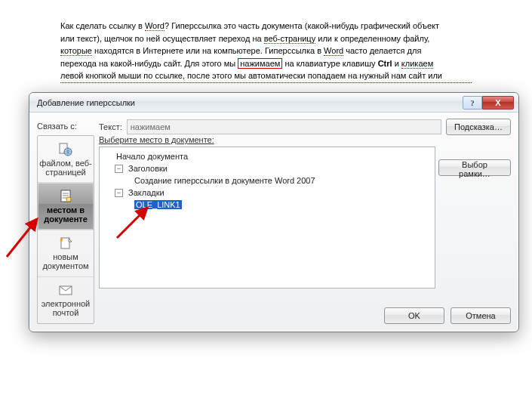 This screenshot has height=395, width=532. I want to click on link-type-sidebar: файлом, веб-страницей местом в документе…, so click(66, 230).